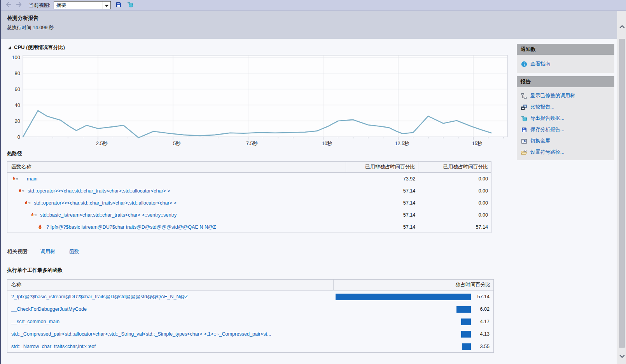  Describe the element at coordinates (177, 144) in the screenshot. I see `svg-text: 5秒` at that location.